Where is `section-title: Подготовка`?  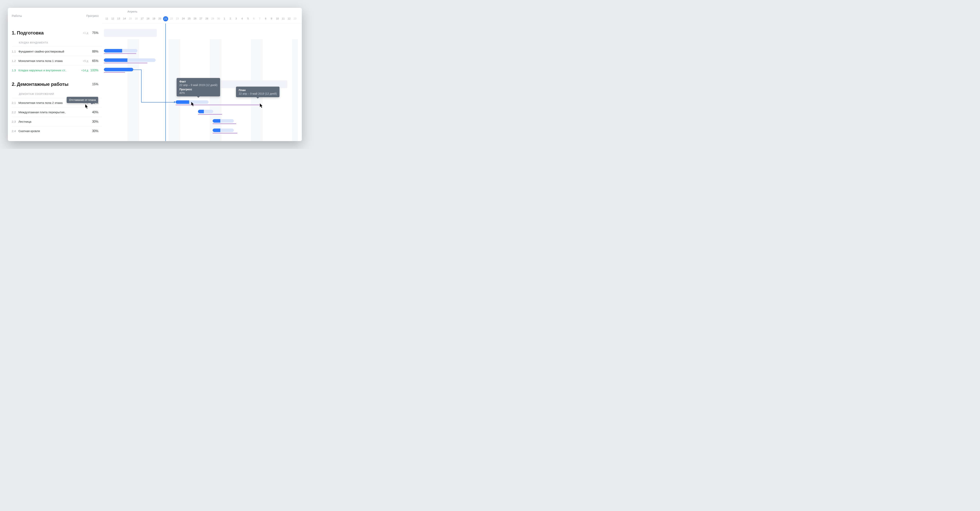 section-title: Подготовка is located at coordinates (46, 33).